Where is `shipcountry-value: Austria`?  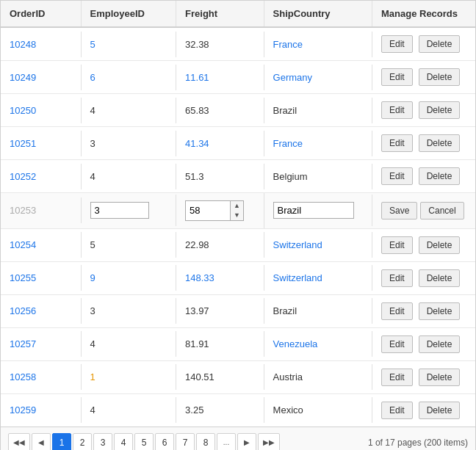
shipcountry-value: Austria is located at coordinates (288, 377).